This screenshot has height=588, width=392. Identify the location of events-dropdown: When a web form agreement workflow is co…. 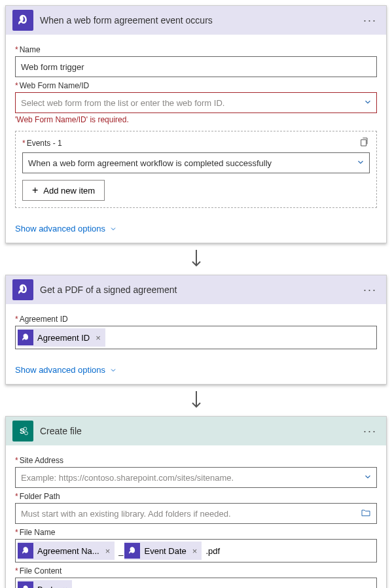
(196, 163).